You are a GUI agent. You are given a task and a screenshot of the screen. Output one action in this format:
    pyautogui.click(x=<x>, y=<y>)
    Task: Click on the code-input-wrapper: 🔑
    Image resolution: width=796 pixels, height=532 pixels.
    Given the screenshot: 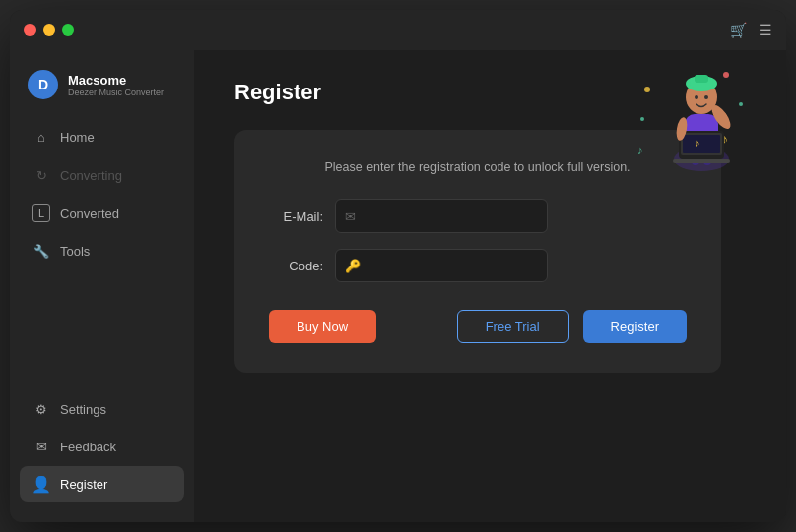 What is the action you would take?
    pyautogui.click(x=511, y=266)
    